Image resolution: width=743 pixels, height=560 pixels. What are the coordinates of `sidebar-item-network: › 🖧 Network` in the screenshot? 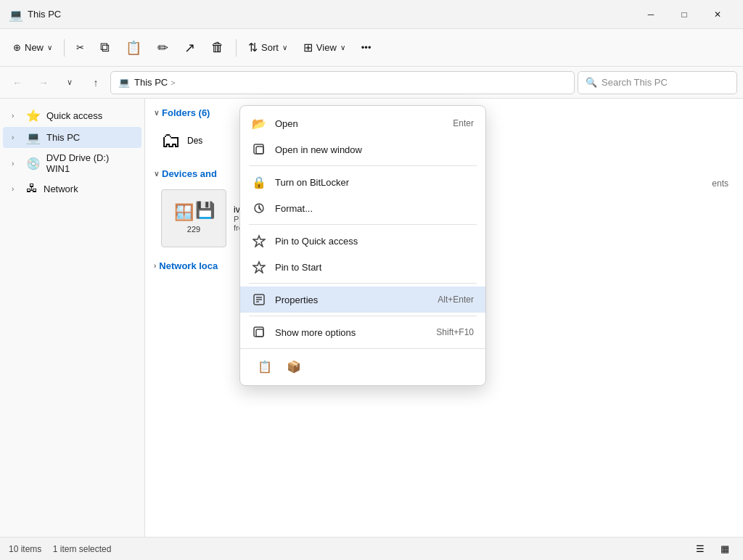 It's located at (73, 189).